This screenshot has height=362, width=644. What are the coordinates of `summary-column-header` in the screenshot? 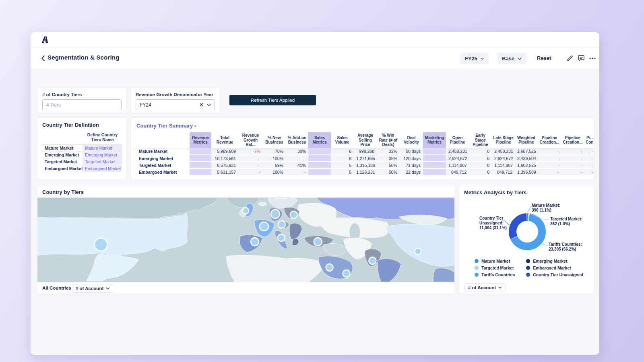 It's located at (161, 140).